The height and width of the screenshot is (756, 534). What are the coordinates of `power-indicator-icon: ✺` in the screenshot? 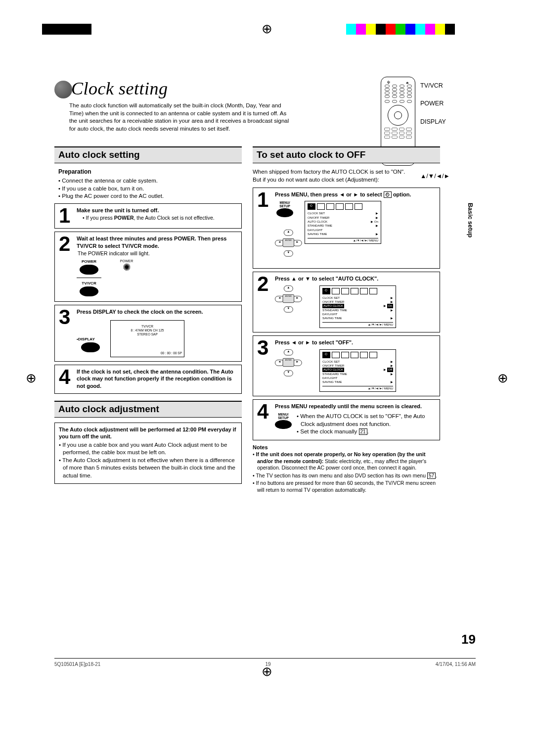 It's located at (127, 267).